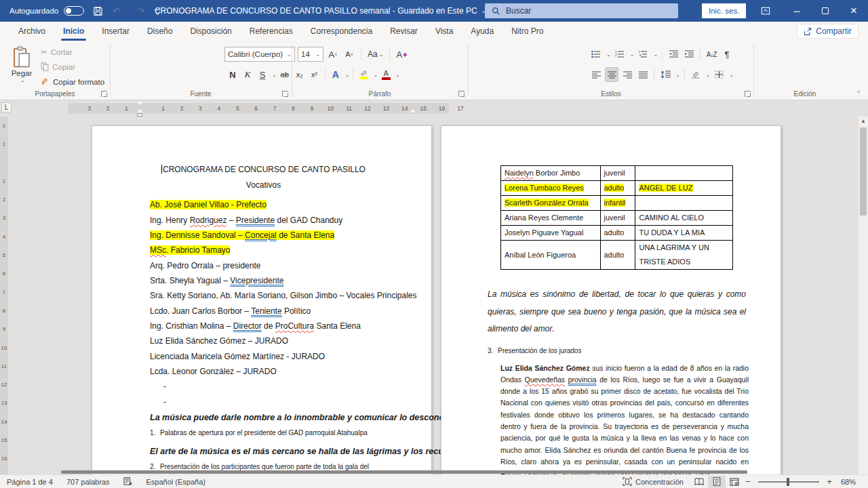 The image size is (868, 488). What do you see at coordinates (461, 94) in the screenshot?
I see `paragraph-dialog-launcher` at bounding box center [461, 94].